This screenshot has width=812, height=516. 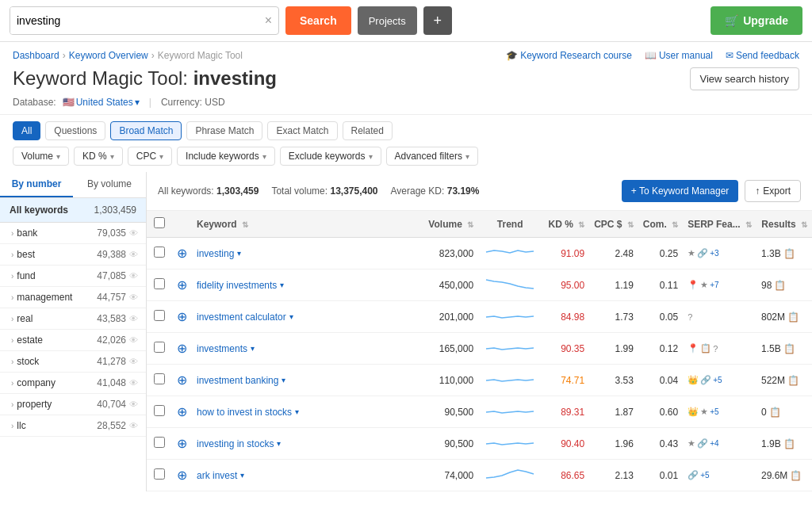 I want to click on sidebar-item: › estate 42,026 👁, so click(x=73, y=341).